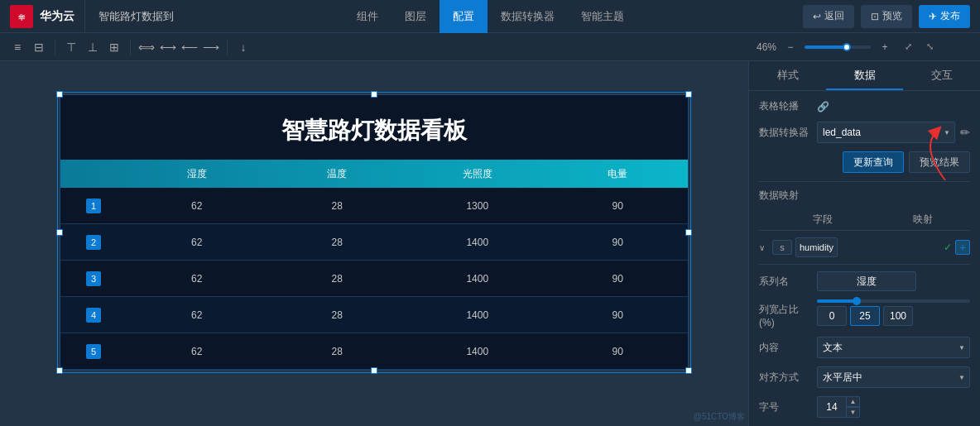  Describe the element at coordinates (817, 17) in the screenshot. I see `return-icon: ↩` at that location.